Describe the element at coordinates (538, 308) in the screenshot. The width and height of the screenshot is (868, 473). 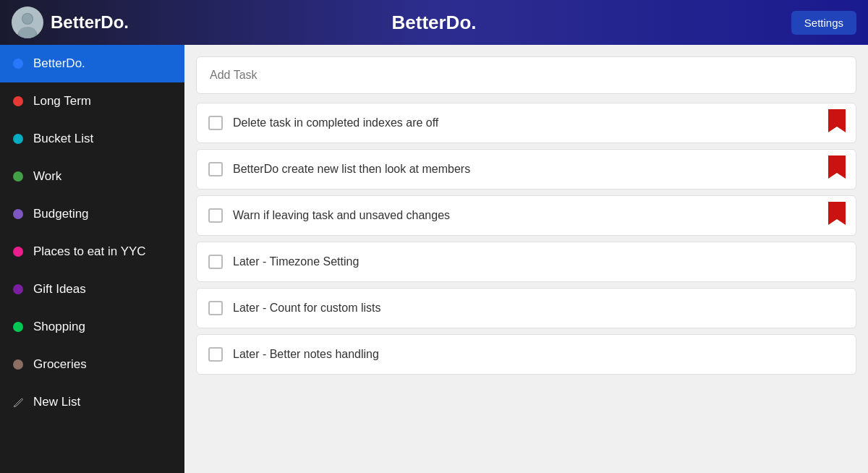
I see `task-label-5: Later - Count for custom lists` at that location.